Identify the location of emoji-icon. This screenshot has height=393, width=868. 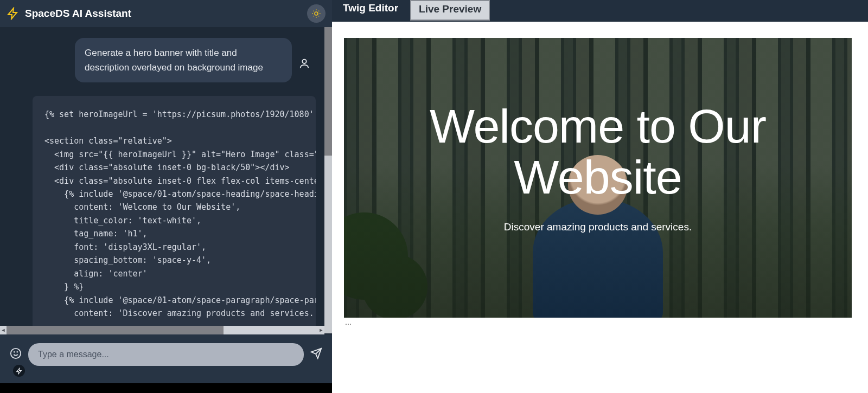
(16, 355).